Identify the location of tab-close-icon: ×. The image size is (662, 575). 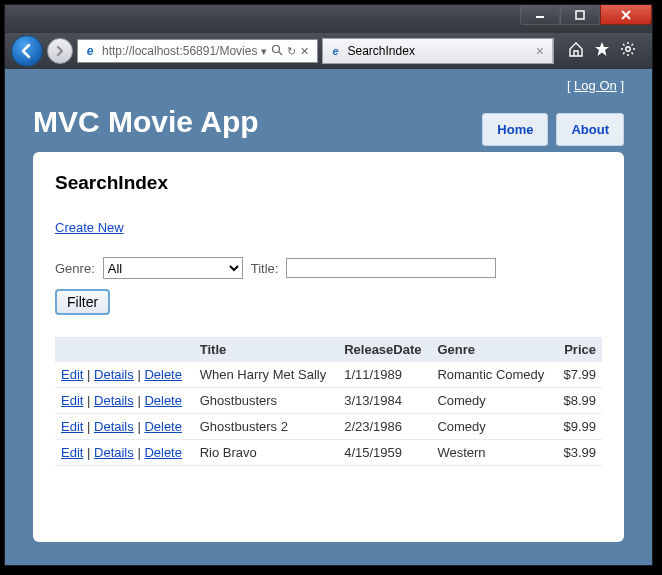
(540, 51).